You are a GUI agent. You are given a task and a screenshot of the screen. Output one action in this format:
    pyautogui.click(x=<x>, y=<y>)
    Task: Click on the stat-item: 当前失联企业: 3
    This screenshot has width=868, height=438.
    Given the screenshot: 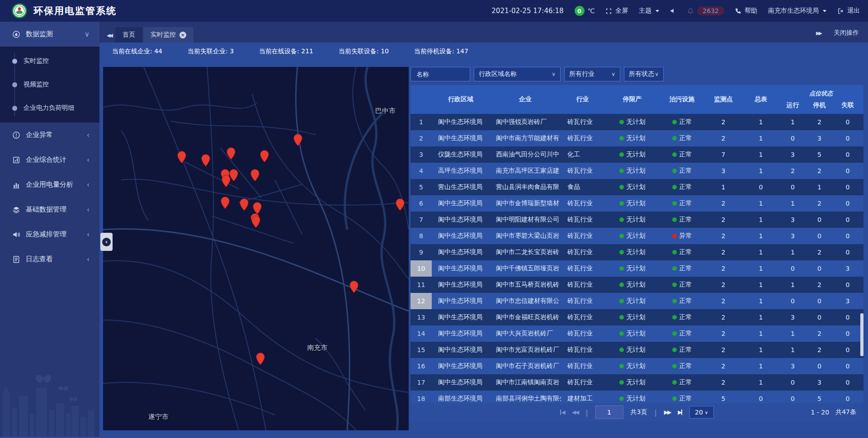 What is the action you would take?
    pyautogui.click(x=211, y=52)
    